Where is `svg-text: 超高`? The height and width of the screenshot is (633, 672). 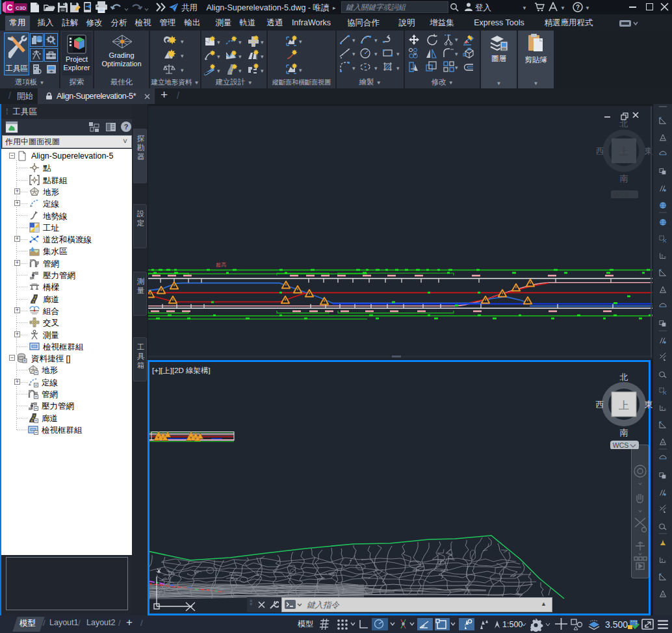
svg-text: 超高 is located at coordinates (221, 265).